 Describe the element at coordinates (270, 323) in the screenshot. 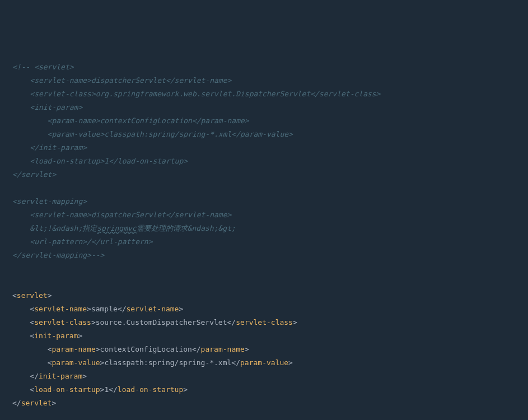

I see `code-line: <servlet-class>source.CustomDispatcherSe…` at that location.